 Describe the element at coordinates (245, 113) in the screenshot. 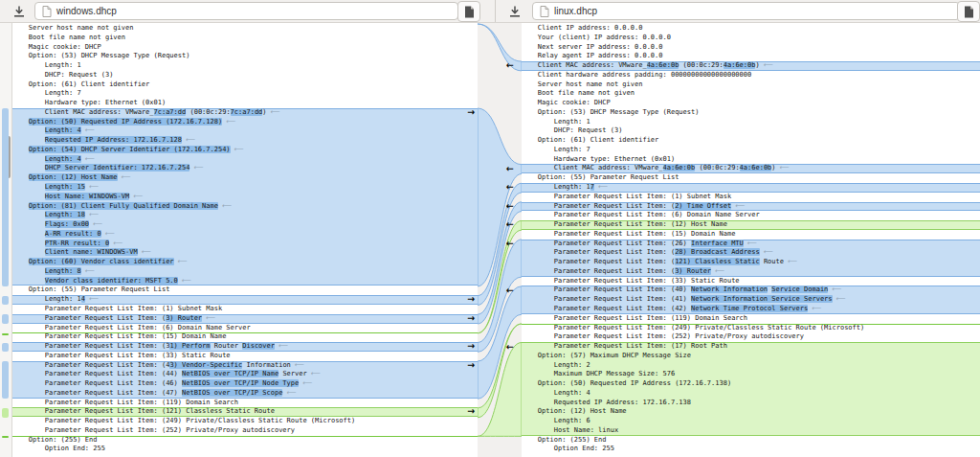

I see `code-line: Client MAC address: VMware_7c:a7:dd (00:…` at that location.